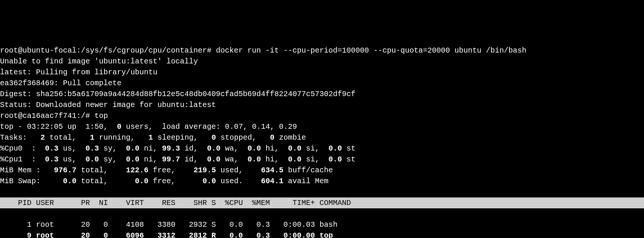  I want to click on top-cpu0-line: %Cpu0 : 0.3 us, 0.3 sy, 0.0 ni, 99.3 id,…, so click(178, 149).